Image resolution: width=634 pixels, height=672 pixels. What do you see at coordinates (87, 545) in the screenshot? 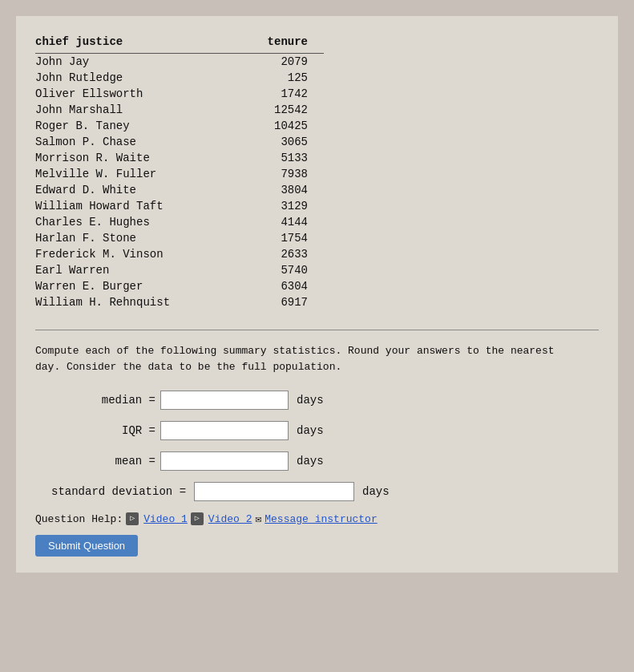
I see `submit-question-button: Submit Question` at bounding box center [87, 545].